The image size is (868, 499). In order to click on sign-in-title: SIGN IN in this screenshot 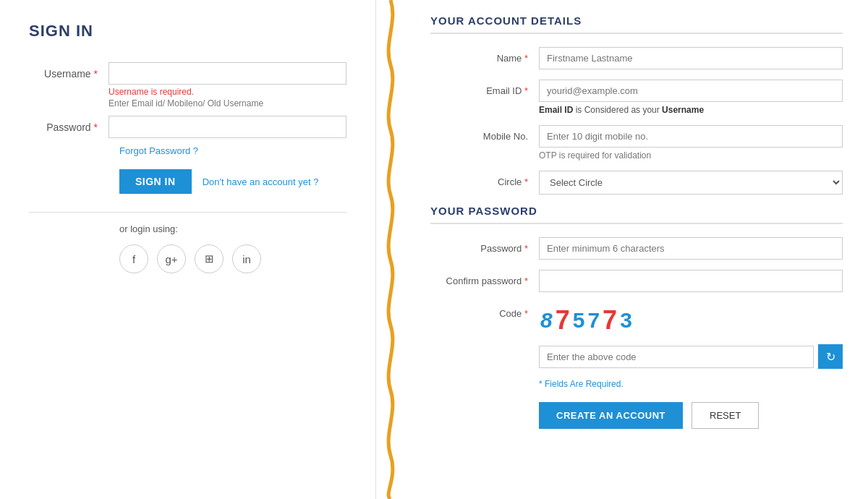, I will do `click(188, 31)`.